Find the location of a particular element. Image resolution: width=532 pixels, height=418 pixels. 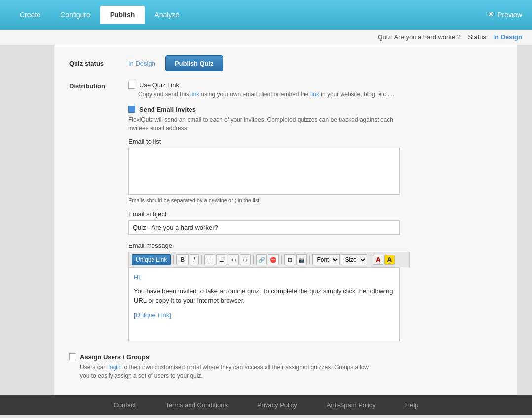

assign-users-section: Assign Users / Groups Users can login to… is located at coordinates (286, 367).